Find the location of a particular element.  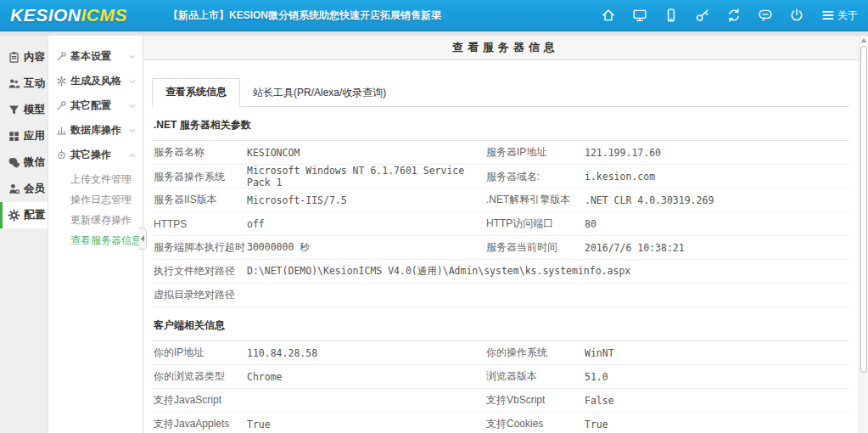

row-label: 服务器域名: is located at coordinates (535, 177).